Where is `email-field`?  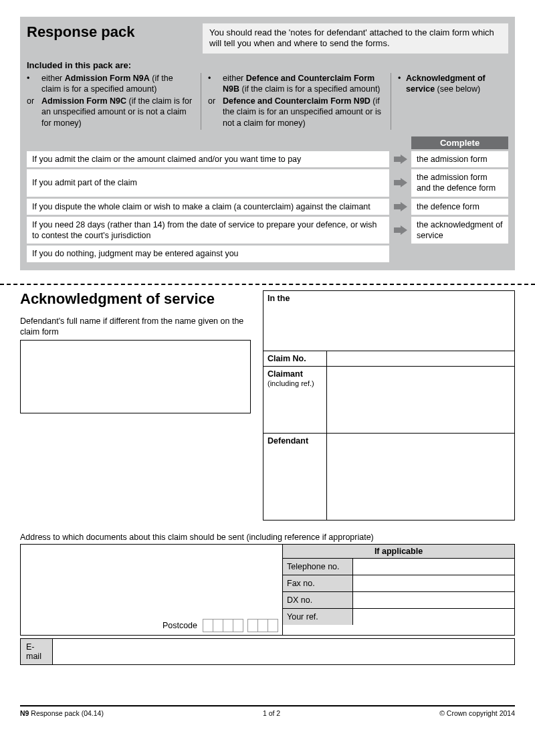 email-field is located at coordinates (284, 652).